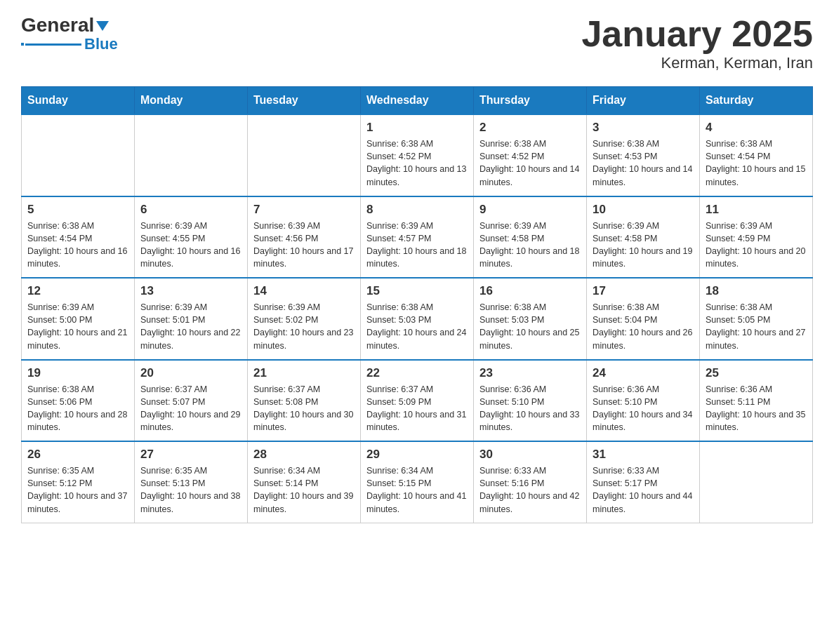 Image resolution: width=834 pixels, height=644 pixels. What do you see at coordinates (417, 237) in the screenshot?
I see `calendar-week-2: 5Sunrise: 6:38 AMSunset: 4:54 PMDaylight…` at bounding box center [417, 237].